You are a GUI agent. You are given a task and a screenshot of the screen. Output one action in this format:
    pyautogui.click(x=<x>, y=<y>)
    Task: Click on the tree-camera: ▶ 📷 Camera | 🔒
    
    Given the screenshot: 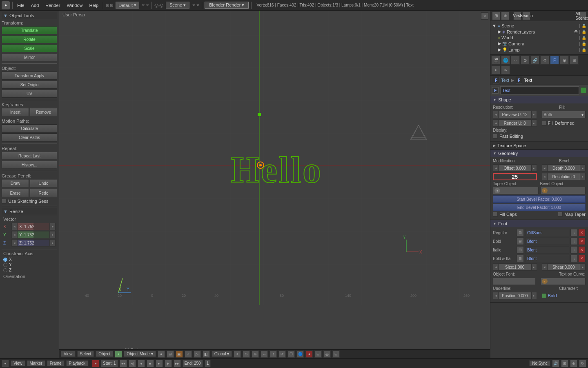 What is the action you would take?
    pyautogui.click(x=539, y=43)
    